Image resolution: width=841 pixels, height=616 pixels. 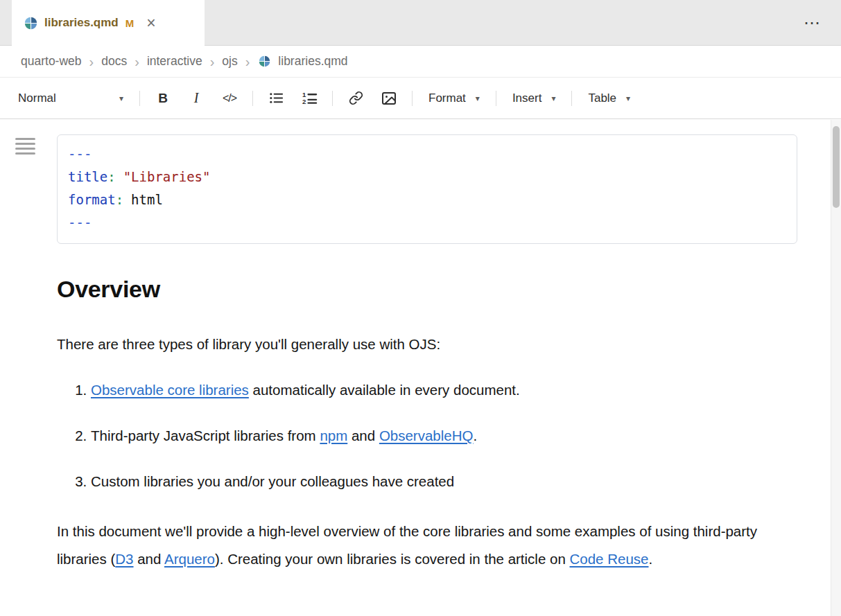 What do you see at coordinates (363, 435) in the screenshot?
I see `list-item-text: and` at bounding box center [363, 435].